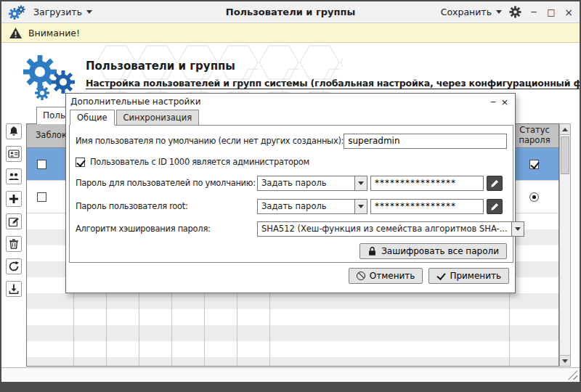  Describe the element at coordinates (14, 221) in the screenshot. I see `edit-pencil-icon` at that location.